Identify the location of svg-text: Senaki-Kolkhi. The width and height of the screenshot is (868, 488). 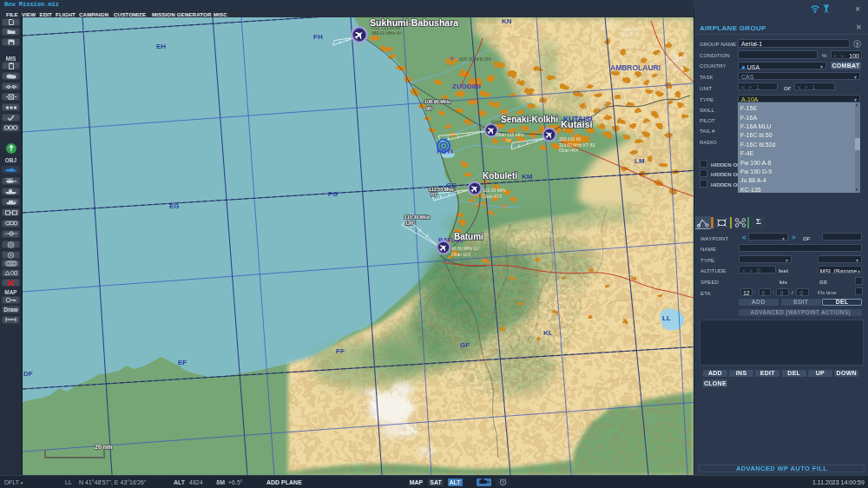
(529, 120).